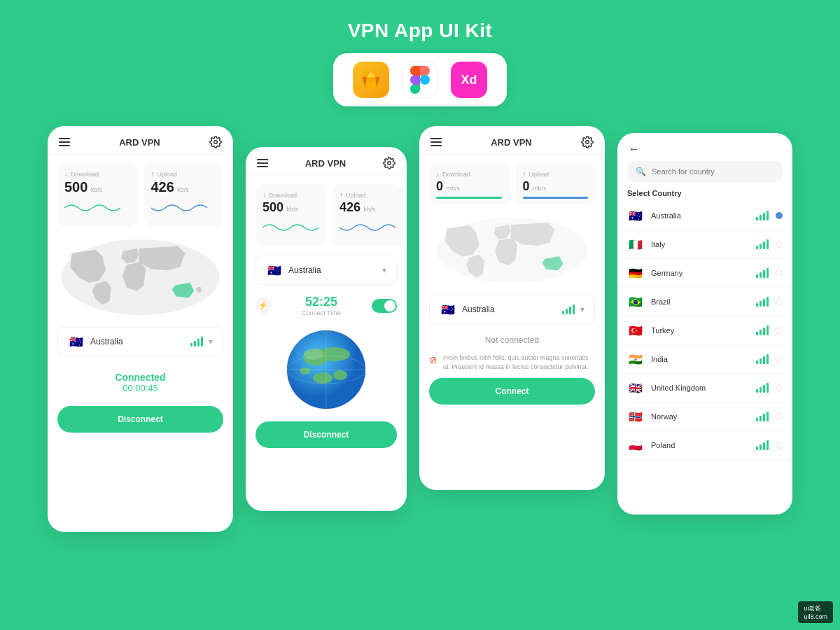  Describe the element at coordinates (321, 313) in the screenshot. I see `connect-time-label: Connect Time` at that location.